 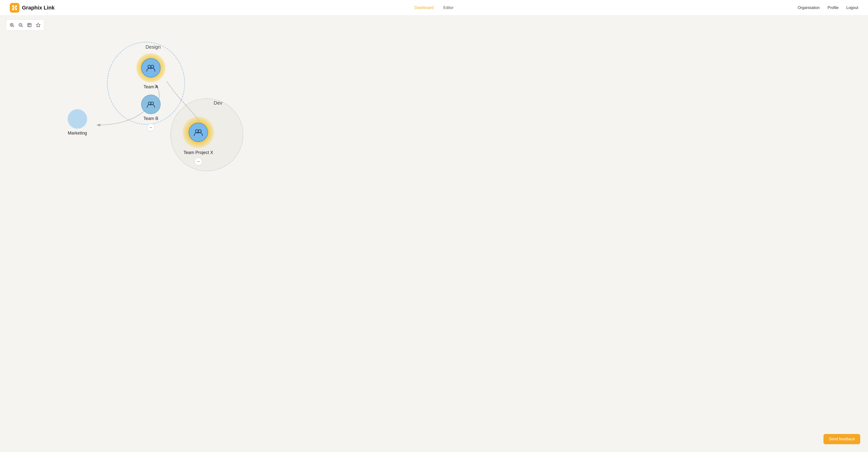 What do you see at coordinates (151, 71) in the screenshot?
I see `team-a-node: Team A` at bounding box center [151, 71].